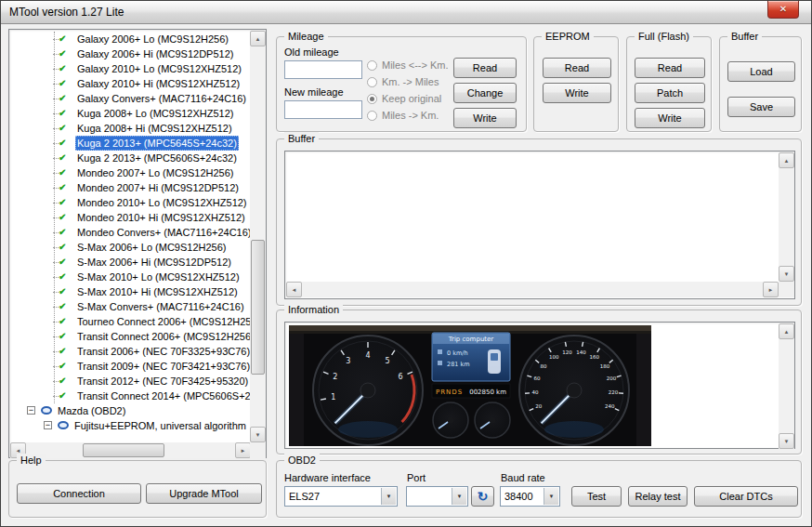  I want to click on port-select: ▼, so click(437, 496).